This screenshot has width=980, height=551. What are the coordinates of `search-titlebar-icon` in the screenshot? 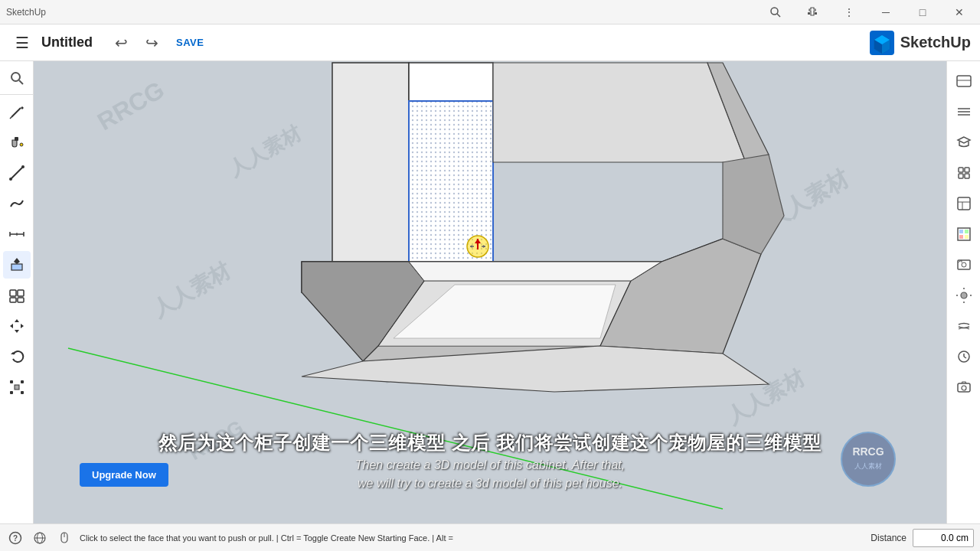 It's located at (776, 12).